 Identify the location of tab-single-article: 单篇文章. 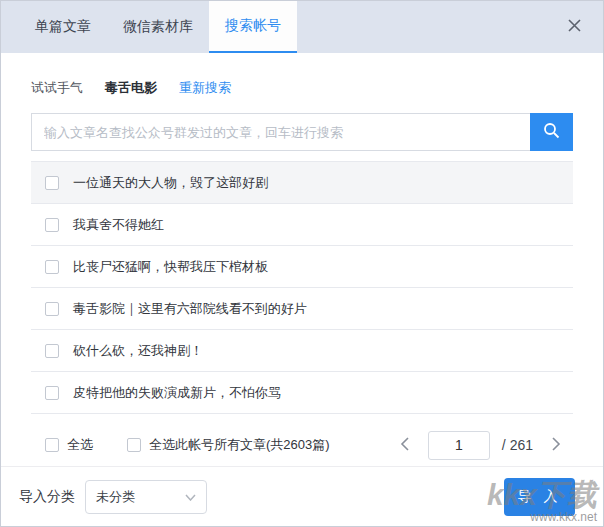
(63, 27).